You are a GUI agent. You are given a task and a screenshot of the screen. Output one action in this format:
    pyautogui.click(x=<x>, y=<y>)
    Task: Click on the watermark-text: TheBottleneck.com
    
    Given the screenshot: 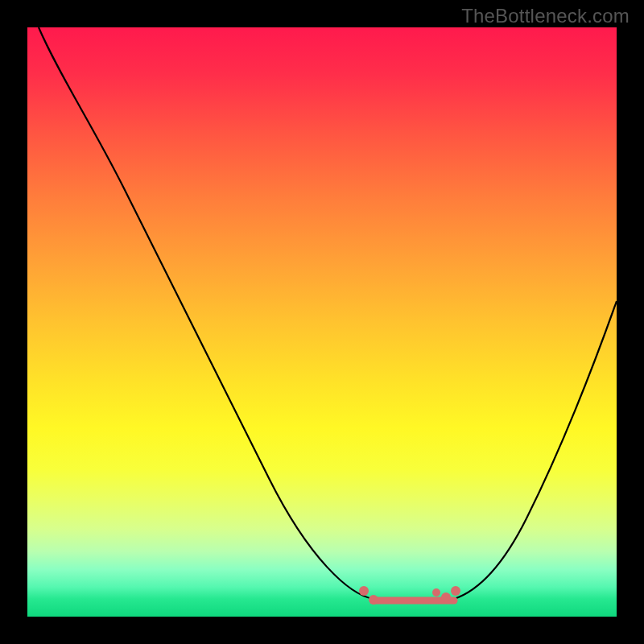 What is the action you would take?
    pyautogui.click(x=546, y=16)
    